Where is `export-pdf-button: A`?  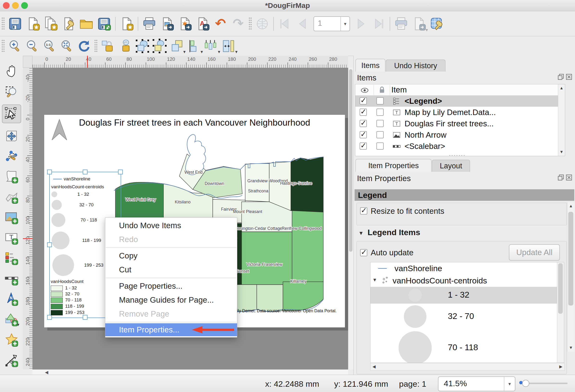 export-pdf-button: A is located at coordinates (203, 24).